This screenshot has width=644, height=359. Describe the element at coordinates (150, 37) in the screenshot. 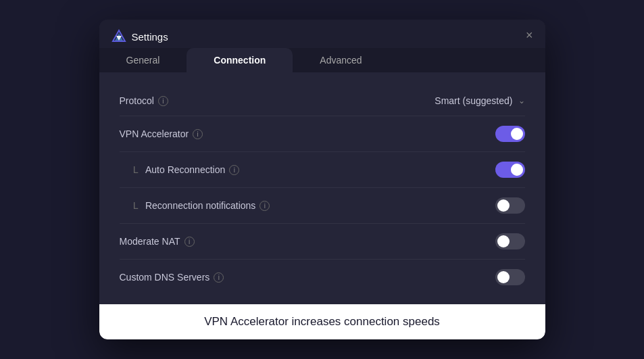

I see `window-title: Settings` at that location.